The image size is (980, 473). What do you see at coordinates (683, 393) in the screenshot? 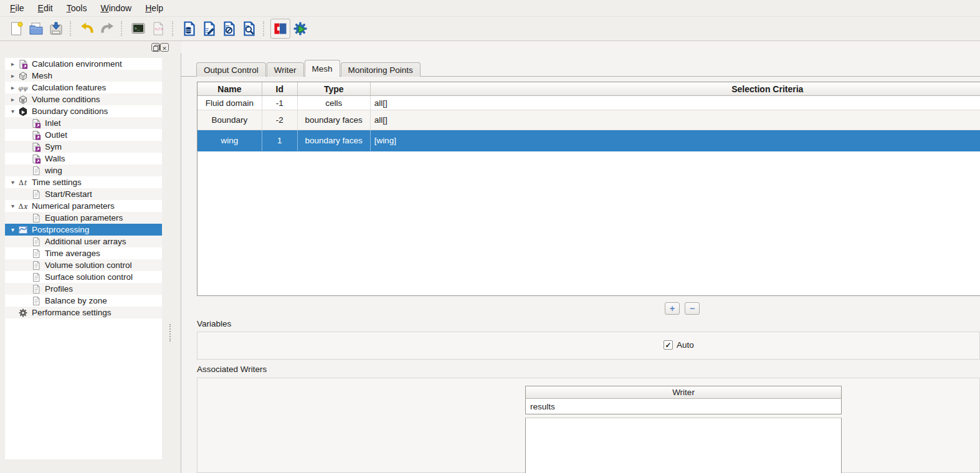
I see `writer-column-header: Writer` at bounding box center [683, 393].